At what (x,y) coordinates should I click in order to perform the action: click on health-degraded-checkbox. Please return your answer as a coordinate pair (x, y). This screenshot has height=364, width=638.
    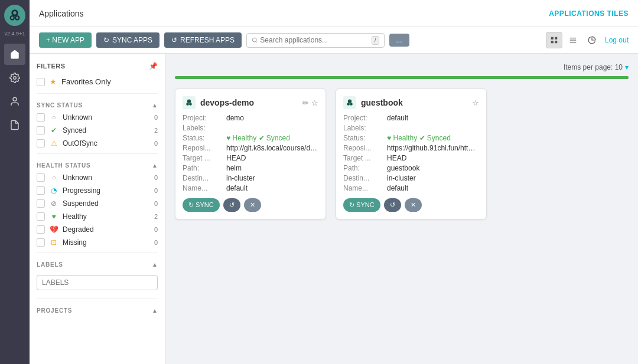
    Looking at the image, I should click on (41, 229).